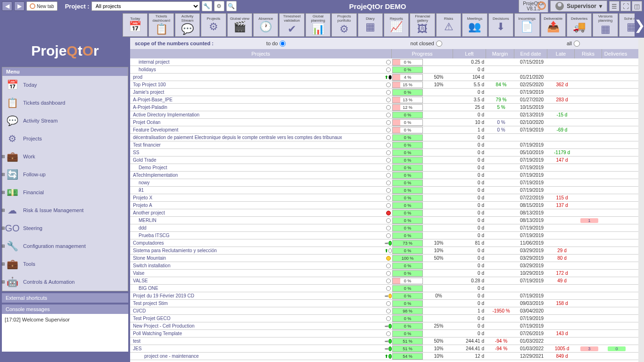 The image size is (644, 362). Describe the element at coordinates (387, 123) in the screenshot. I see `table-row: Projet Océan0 %10 d0 %02/10/2020` at that location.